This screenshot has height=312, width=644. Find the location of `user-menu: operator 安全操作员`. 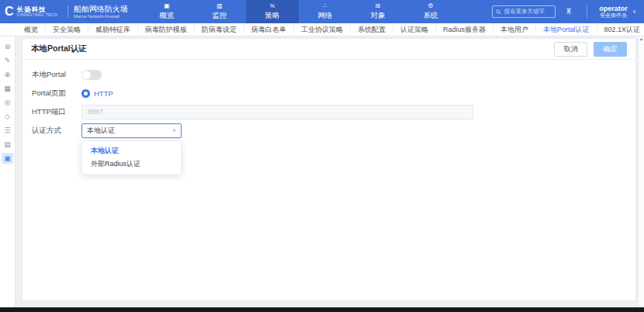

user-menu: operator 安全操作员 is located at coordinates (613, 12).